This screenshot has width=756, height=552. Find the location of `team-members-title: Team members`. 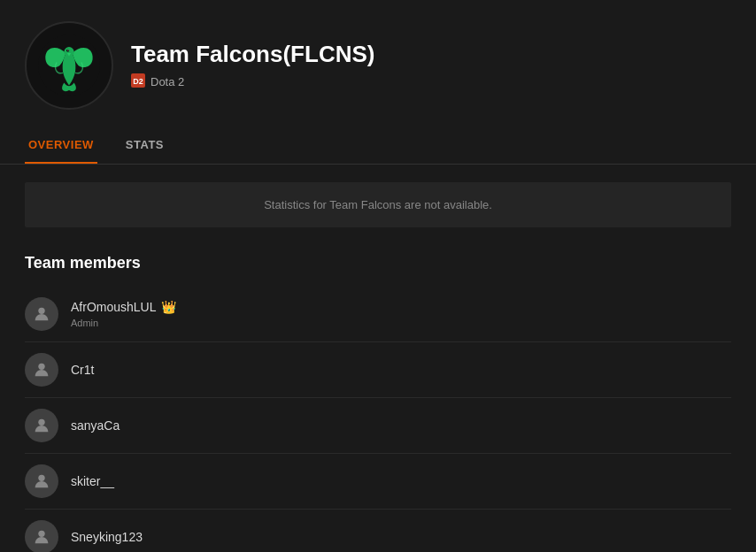

team-members-title: Team members is located at coordinates (378, 264).